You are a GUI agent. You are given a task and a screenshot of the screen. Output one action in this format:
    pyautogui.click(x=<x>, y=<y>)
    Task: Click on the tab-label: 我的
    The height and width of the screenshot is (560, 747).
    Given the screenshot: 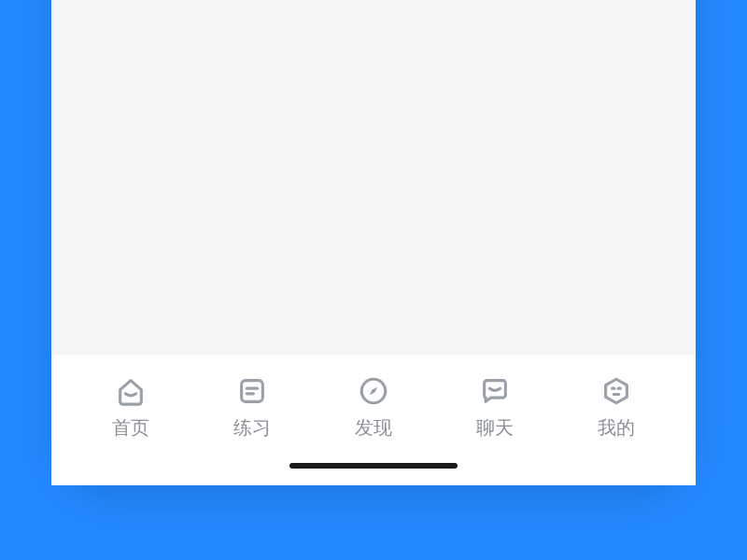 What is the action you would take?
    pyautogui.click(x=616, y=427)
    